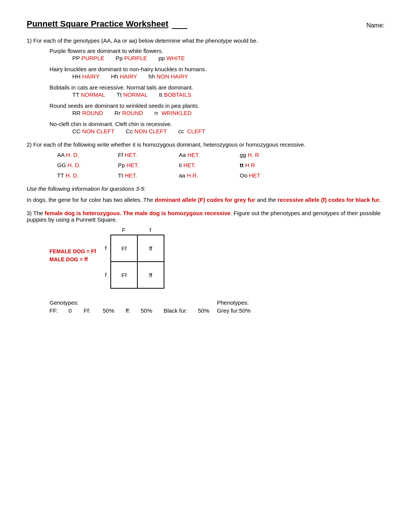  I want to click on results-values-row: FF: 0 Ff: 50% ff: 50% Black fur: 50% Gre…, so click(217, 311).